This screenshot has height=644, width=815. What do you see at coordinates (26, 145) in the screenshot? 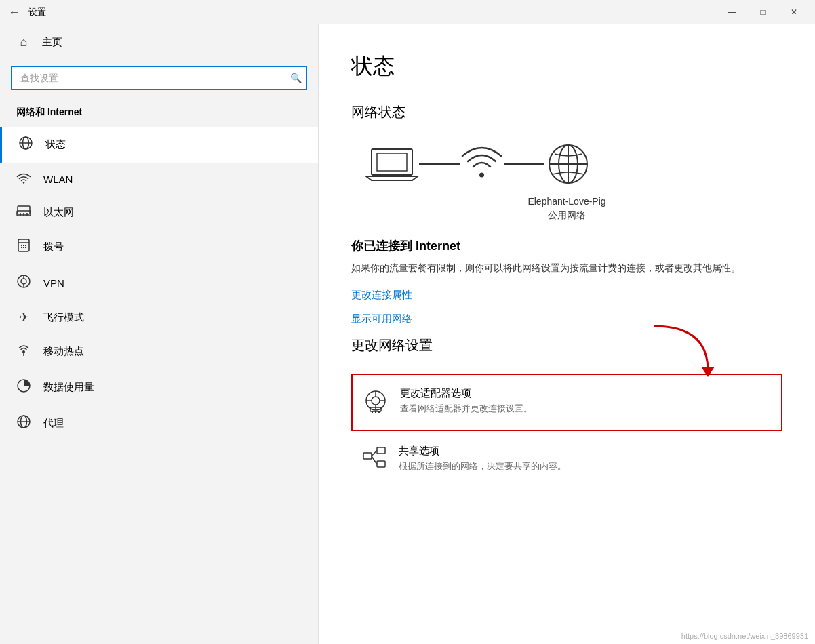
I see `status-icon` at bounding box center [26, 145].